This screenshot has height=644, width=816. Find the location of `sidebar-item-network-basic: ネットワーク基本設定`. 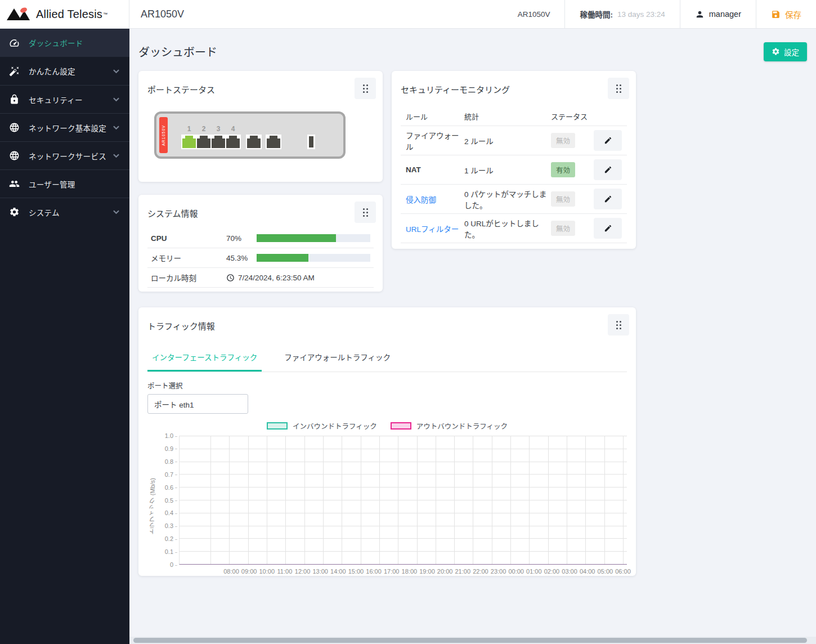

sidebar-item-network-basic: ネットワーク基本設定 is located at coordinates (65, 127).